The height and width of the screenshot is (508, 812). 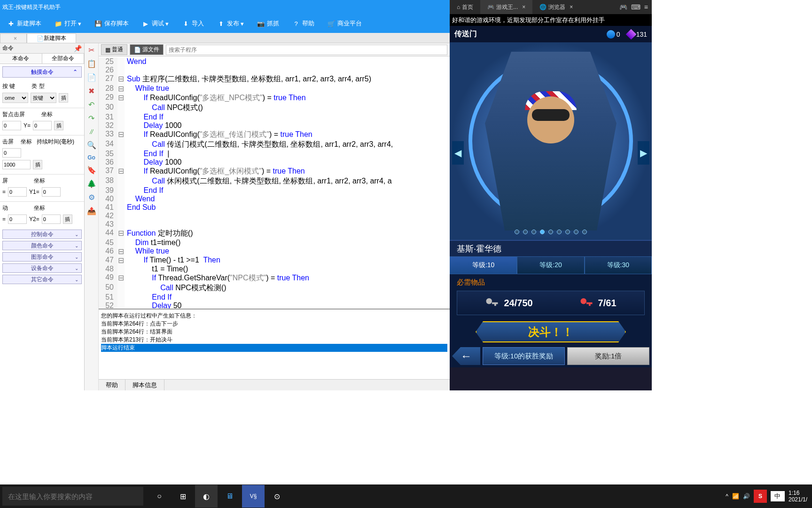 What do you see at coordinates (63, 58) in the screenshot?
I see `tab-all-commands: 全部命令` at bounding box center [63, 58].